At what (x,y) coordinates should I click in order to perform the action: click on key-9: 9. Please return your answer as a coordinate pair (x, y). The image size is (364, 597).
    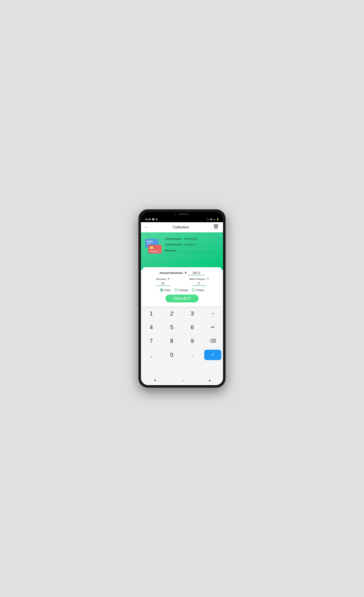
    Looking at the image, I should click on (192, 341).